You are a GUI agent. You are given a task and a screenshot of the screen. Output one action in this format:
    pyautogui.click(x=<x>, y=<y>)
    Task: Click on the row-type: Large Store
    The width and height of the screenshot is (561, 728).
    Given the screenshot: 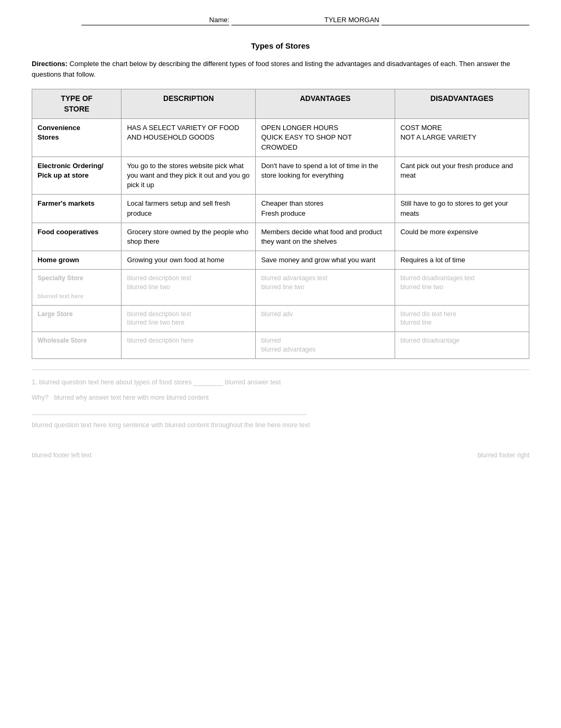 What is the action you would take?
    pyautogui.click(x=77, y=318)
    